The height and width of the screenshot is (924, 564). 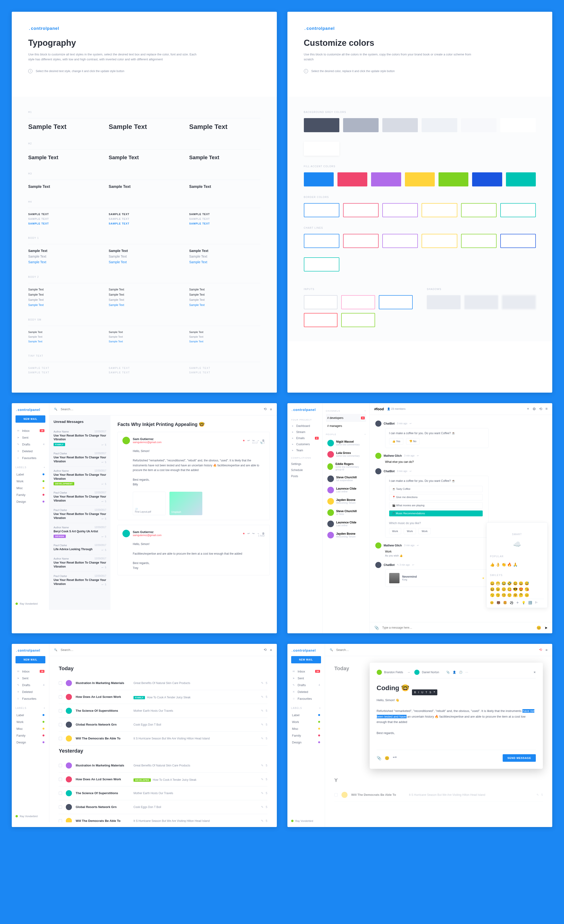 What do you see at coordinates (395, 758) in the screenshot?
I see `quote-icon: ❝❞` at bounding box center [395, 758].